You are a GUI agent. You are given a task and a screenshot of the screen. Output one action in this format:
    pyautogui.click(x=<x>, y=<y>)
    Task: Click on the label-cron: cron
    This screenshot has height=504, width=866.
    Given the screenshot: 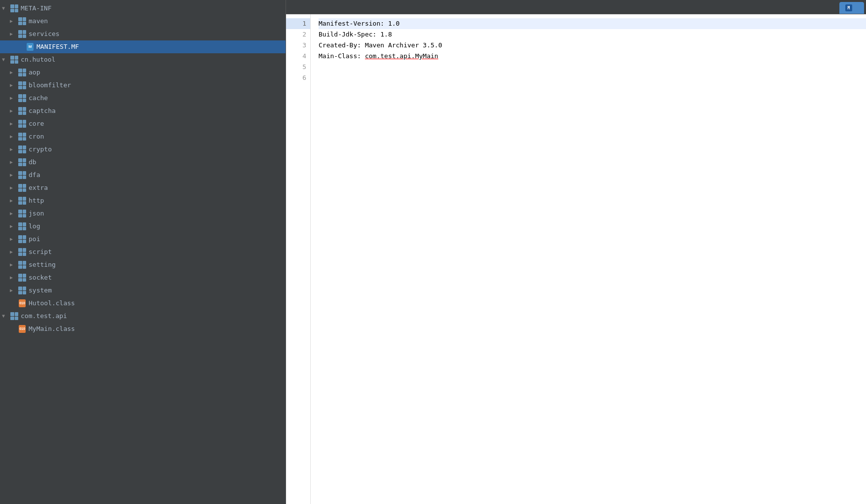 What is the action you would take?
    pyautogui.click(x=36, y=137)
    